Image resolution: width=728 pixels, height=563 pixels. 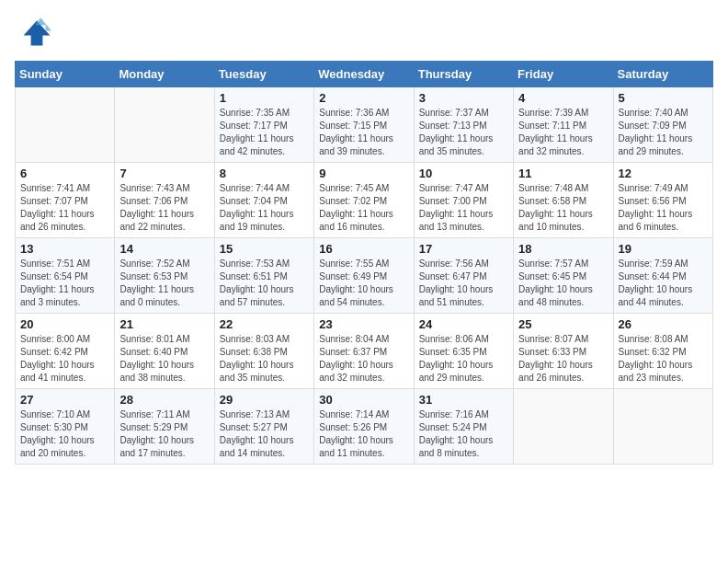 What do you see at coordinates (364, 248) in the screenshot?
I see `day-number: 16` at bounding box center [364, 248].